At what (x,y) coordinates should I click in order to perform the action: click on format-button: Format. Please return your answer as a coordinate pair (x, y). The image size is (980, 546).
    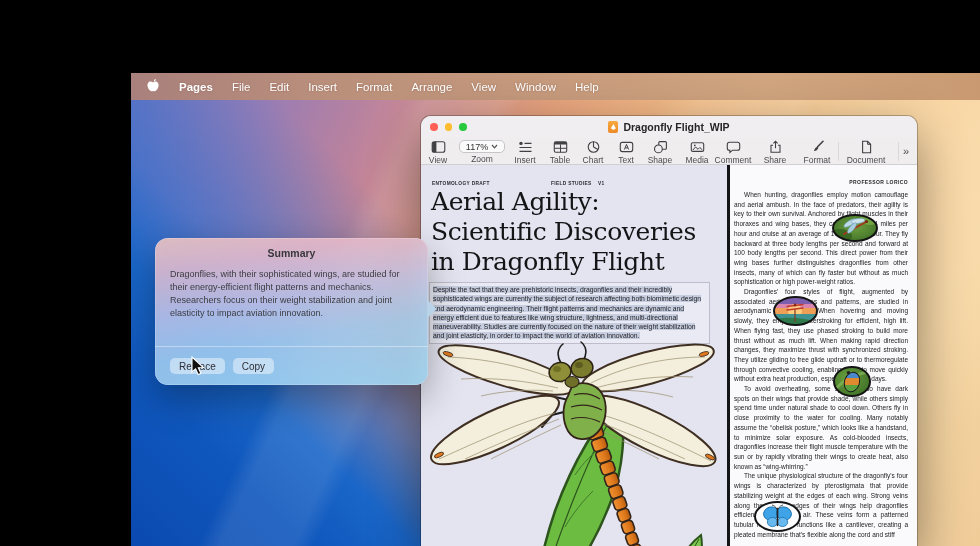
    Looking at the image, I should click on (817, 152).